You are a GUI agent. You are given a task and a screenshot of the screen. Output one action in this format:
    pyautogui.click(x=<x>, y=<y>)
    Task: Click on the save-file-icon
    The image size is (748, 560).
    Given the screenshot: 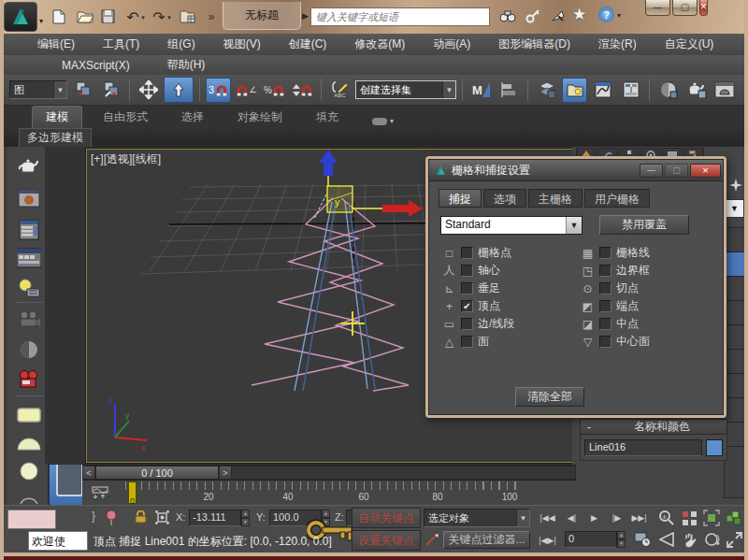 What is the action you would take?
    pyautogui.click(x=110, y=17)
    